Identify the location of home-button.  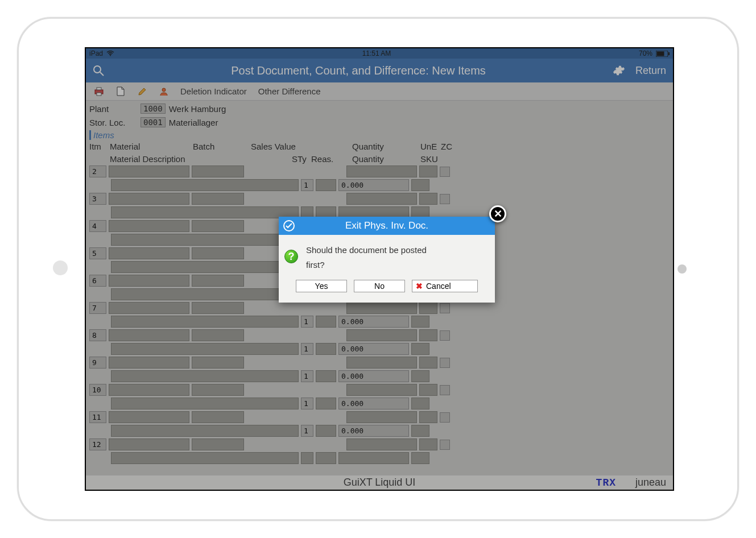
(682, 269).